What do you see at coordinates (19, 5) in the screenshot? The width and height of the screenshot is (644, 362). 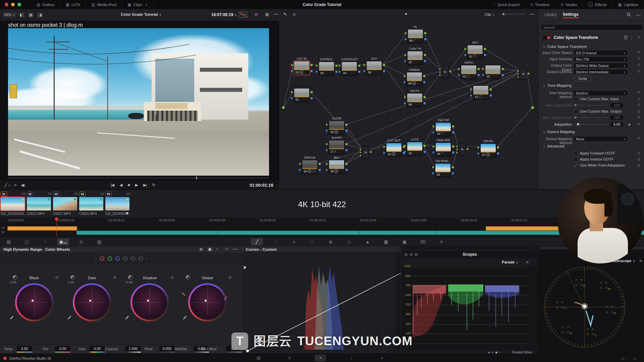 I see `zoom-window-icon` at bounding box center [19, 5].